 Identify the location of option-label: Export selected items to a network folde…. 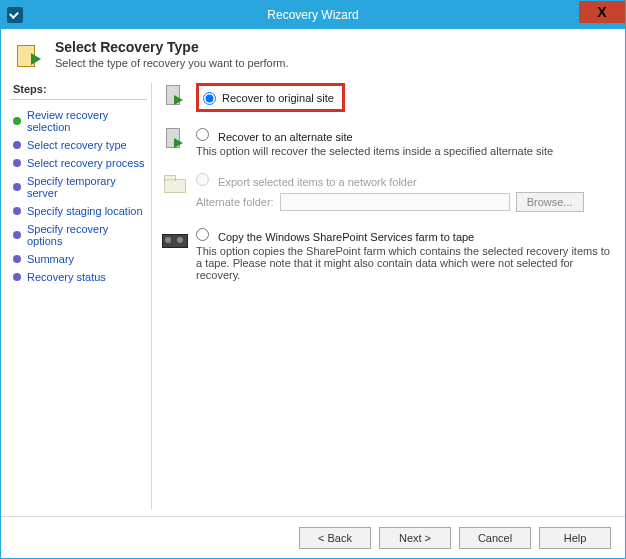
(318, 182).